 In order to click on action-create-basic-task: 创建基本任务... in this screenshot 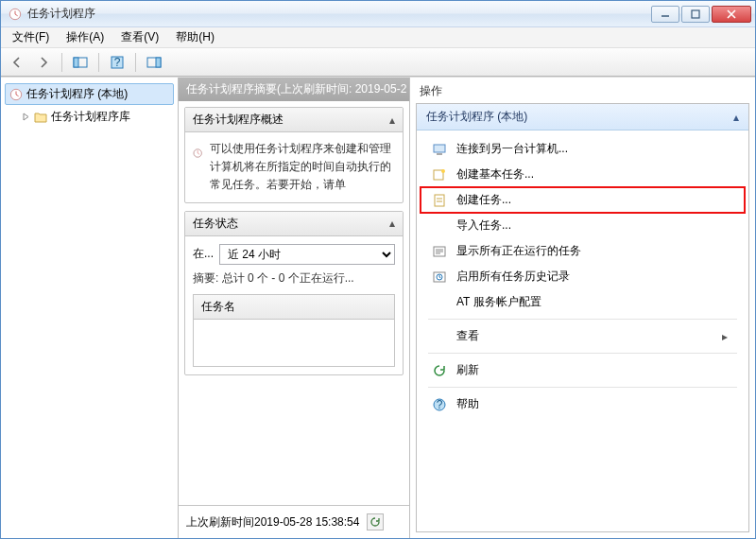, I will do `click(582, 174)`.